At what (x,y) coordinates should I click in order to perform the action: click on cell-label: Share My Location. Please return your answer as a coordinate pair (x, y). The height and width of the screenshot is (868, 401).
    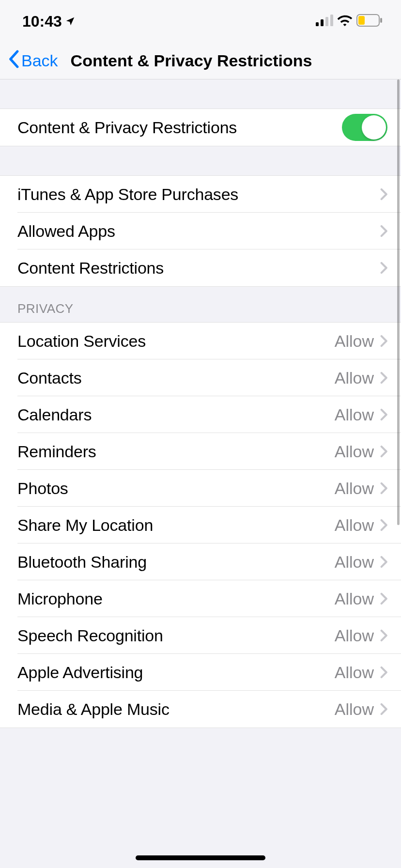
    Looking at the image, I should click on (85, 525).